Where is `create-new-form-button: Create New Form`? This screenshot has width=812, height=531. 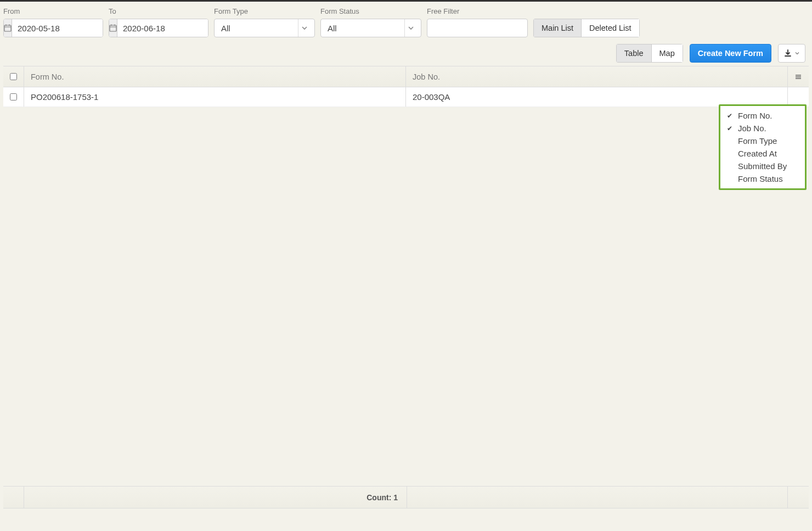
create-new-form-button: Create New Form is located at coordinates (731, 53).